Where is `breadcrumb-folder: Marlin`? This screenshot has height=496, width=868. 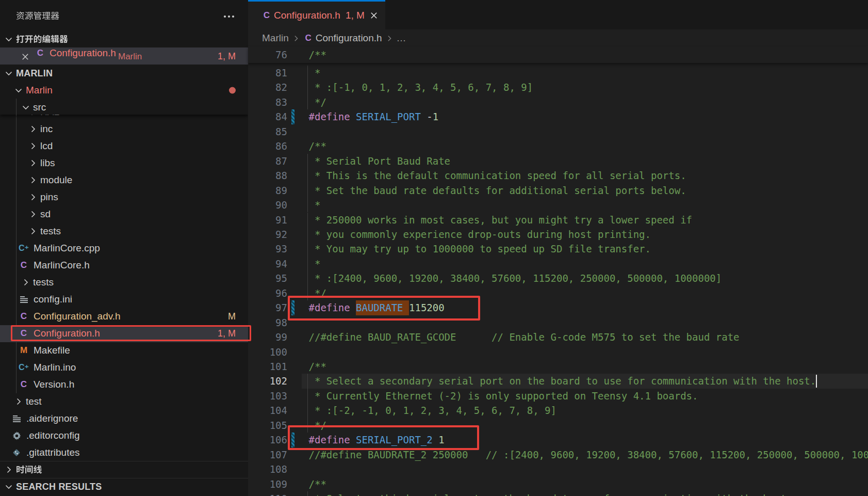 breadcrumb-folder: Marlin is located at coordinates (275, 38).